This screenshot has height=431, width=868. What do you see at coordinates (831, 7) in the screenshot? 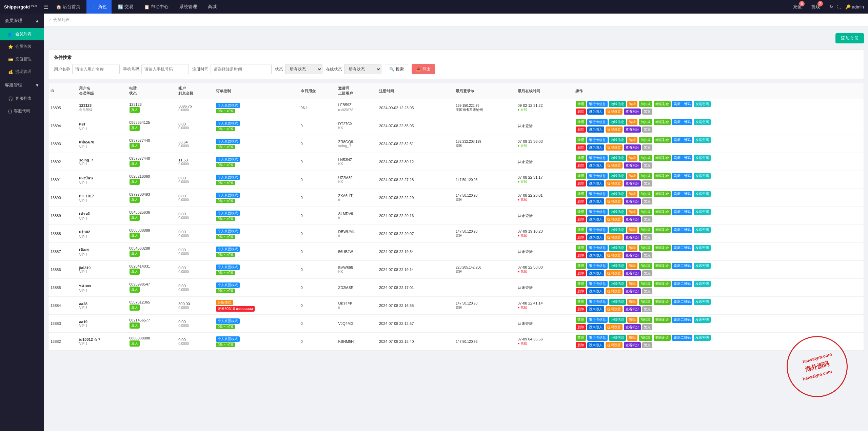
I see `refresh-icon: ↻` at bounding box center [831, 7].